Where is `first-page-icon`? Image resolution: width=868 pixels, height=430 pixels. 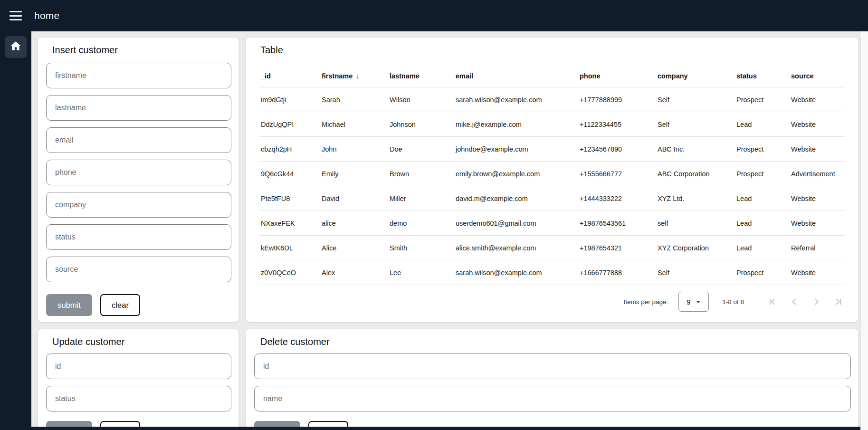 first-page-icon is located at coordinates (773, 302).